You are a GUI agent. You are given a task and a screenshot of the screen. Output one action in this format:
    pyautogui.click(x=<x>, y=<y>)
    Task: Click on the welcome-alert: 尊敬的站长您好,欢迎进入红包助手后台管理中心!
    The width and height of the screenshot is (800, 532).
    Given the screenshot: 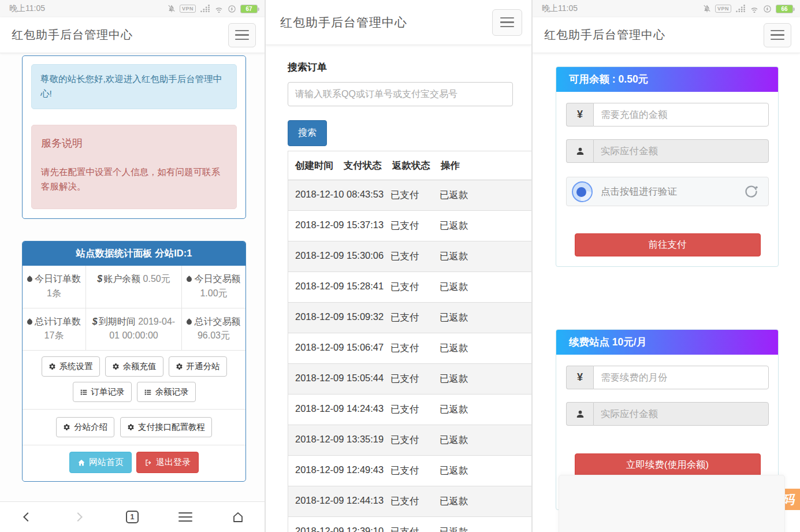 What is the action you would take?
    pyautogui.click(x=134, y=87)
    